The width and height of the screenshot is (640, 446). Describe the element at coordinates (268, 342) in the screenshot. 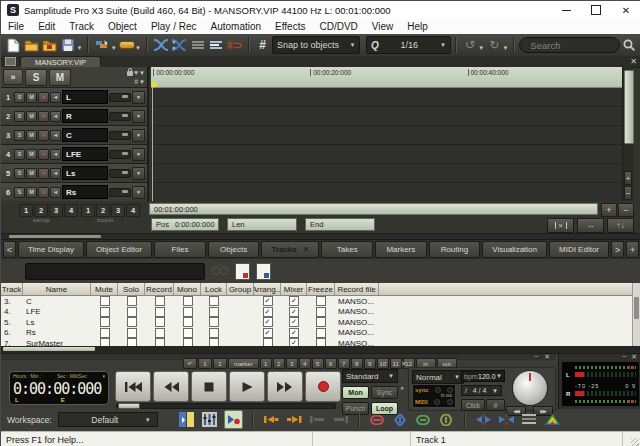

I see `checkbox-arrang` at that location.